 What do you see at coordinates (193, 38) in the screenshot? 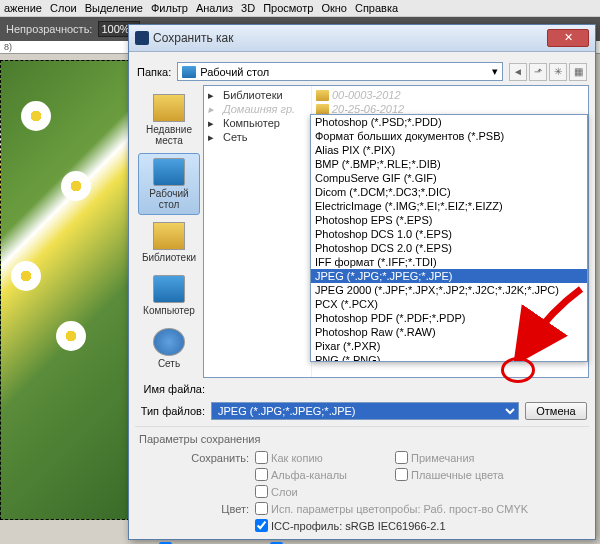
I see `dialog-title: Сохранить как` at bounding box center [193, 38].